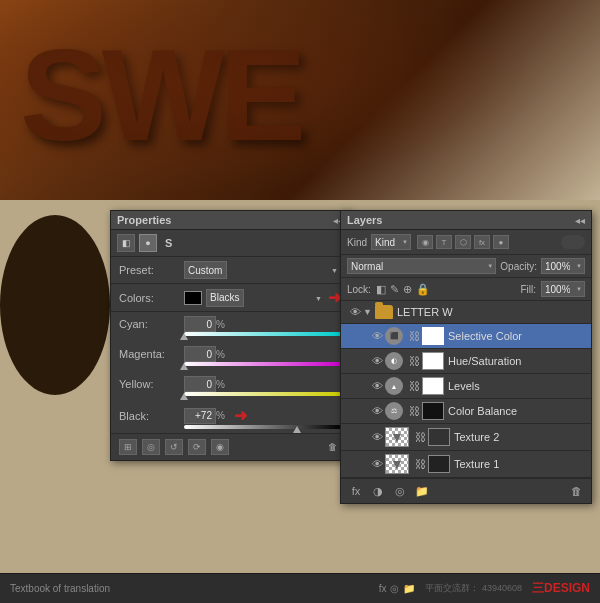 The width and height of the screenshot is (600, 603). Describe the element at coordinates (197, 447) in the screenshot. I see `properties-target-icon: ⟳` at that location.